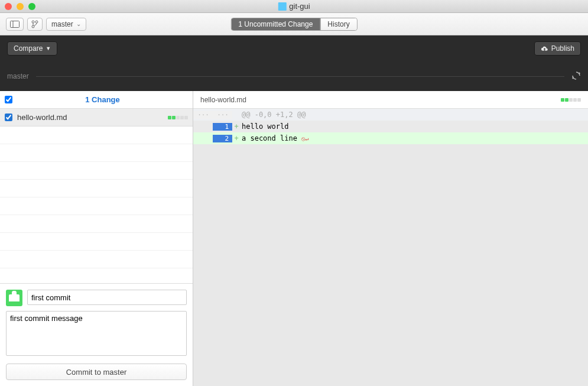 The width and height of the screenshot is (588, 386). What do you see at coordinates (282, 7) in the screenshot?
I see `app-icon` at bounding box center [282, 7].